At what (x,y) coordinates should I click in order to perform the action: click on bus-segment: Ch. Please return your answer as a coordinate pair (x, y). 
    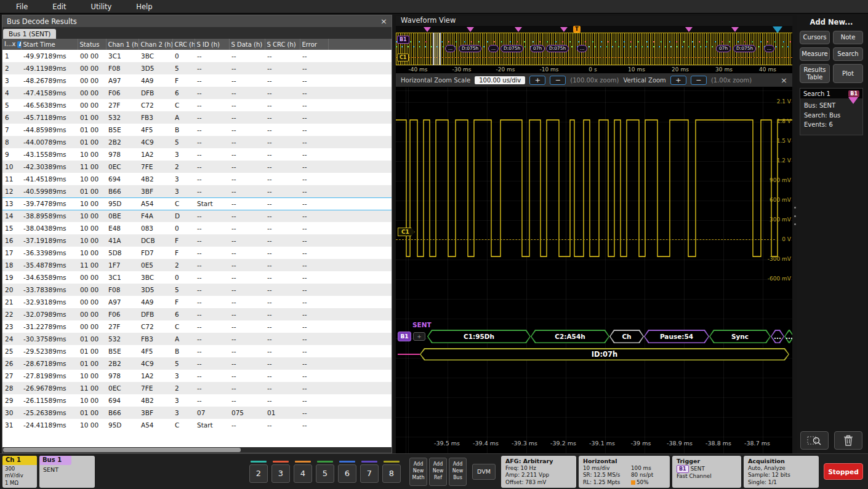
    Looking at the image, I should click on (627, 336).